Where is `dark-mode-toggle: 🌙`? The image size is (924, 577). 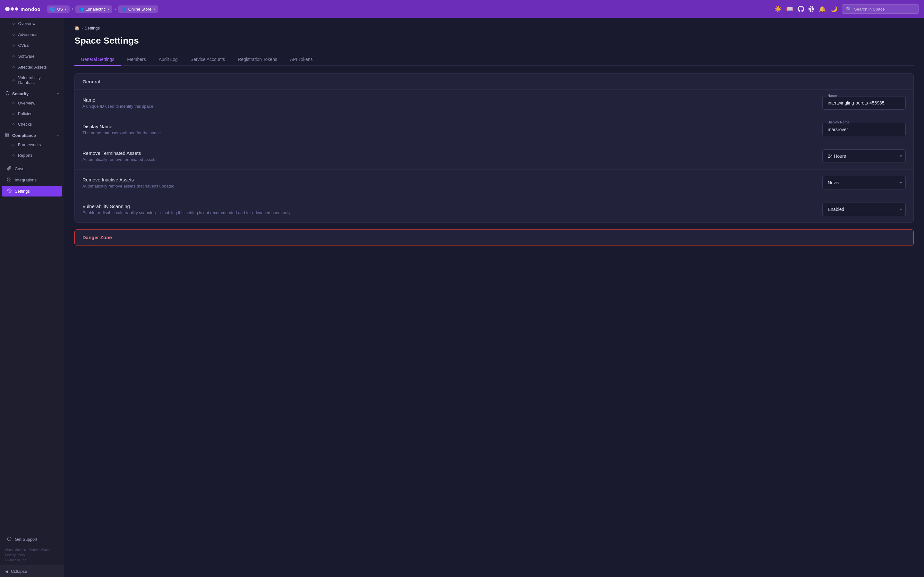
dark-mode-toggle: 🌙 is located at coordinates (834, 9).